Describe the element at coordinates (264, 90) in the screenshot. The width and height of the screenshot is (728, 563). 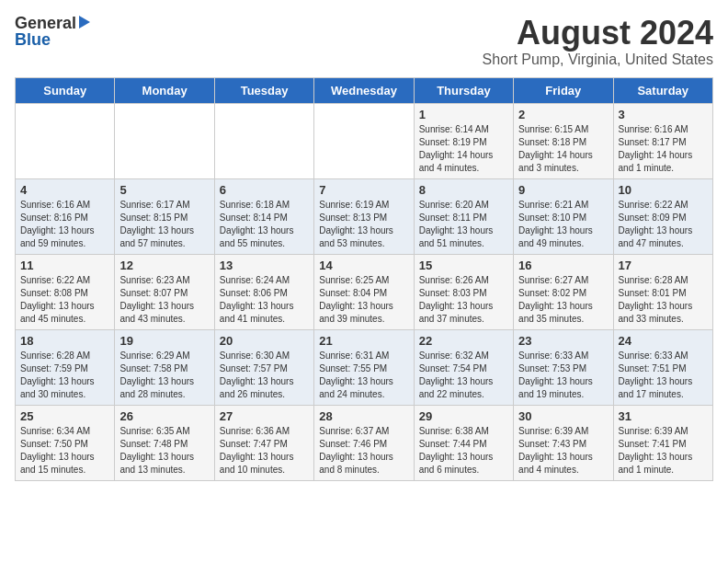
I see `day-header: Tuesday` at that location.